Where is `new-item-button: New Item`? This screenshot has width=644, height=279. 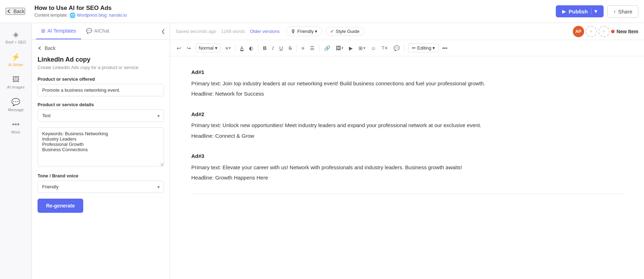
new-item-button: New Item is located at coordinates (625, 32).